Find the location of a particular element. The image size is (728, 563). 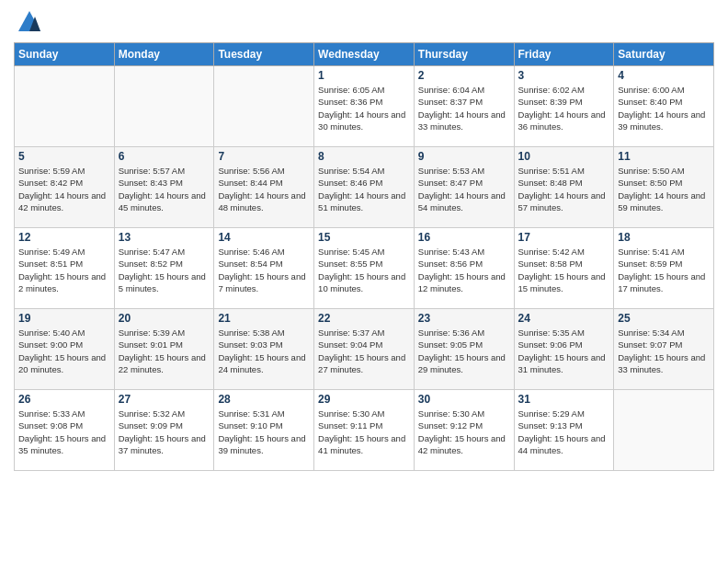

week-row-2: 5Sunrise: 5:59 AM Sunset: 8:42 PM Daylig… is located at coordinates (364, 188).